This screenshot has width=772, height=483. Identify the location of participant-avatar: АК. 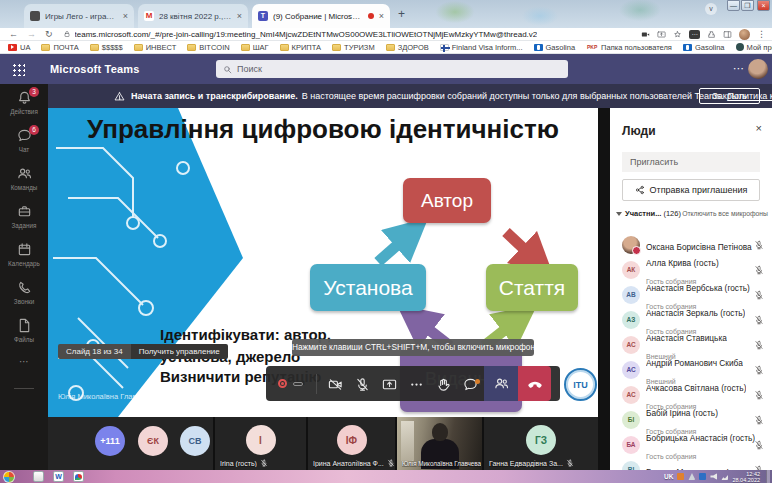
(631, 270).